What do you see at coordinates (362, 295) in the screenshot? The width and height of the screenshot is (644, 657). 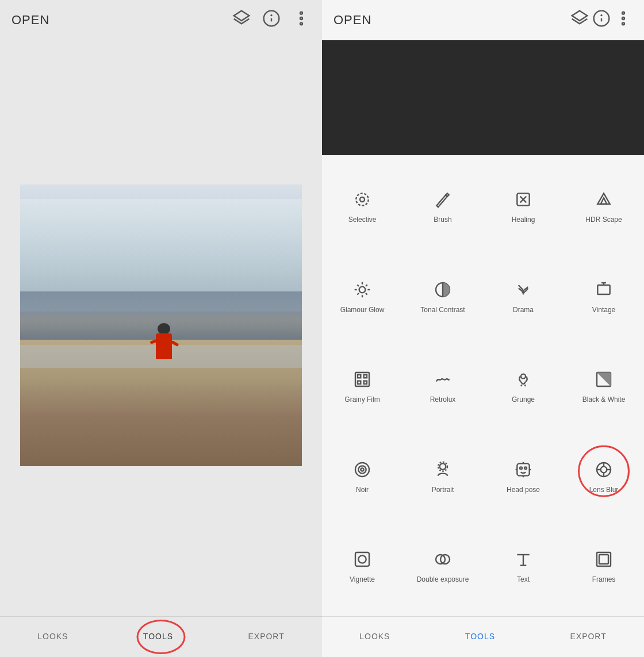 I see `tool-glamour-glow: Glamour Glow` at bounding box center [362, 295].